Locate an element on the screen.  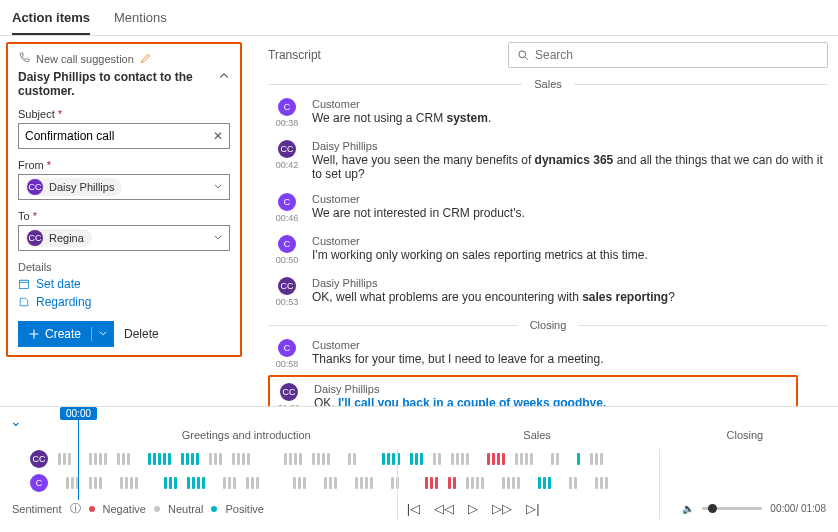
utterance-text: OK, I'll call you back in a couple of we… is located at coordinates (553, 401).